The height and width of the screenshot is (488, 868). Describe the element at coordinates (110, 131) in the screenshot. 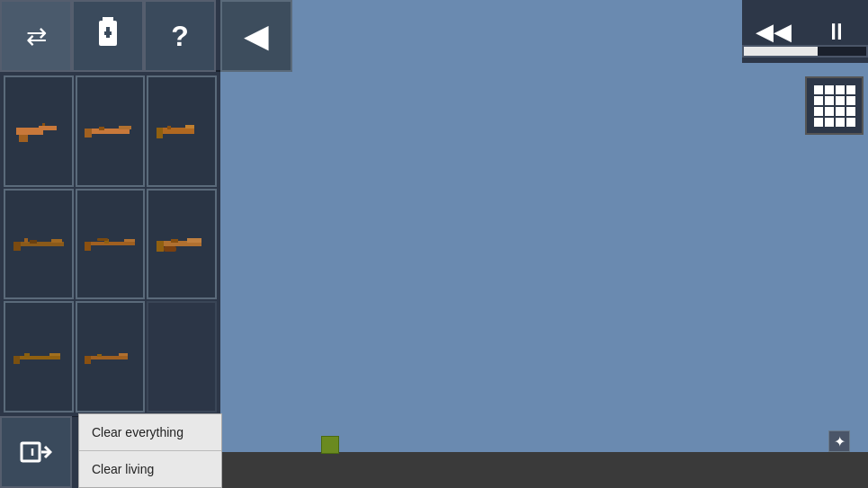

I see `rifle1-icon` at that location.